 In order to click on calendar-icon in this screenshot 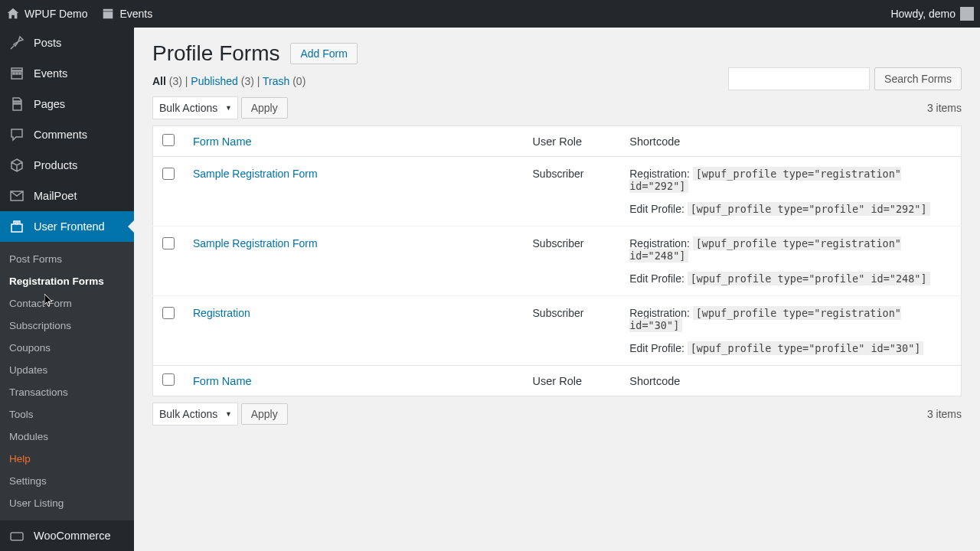, I will do `click(108, 14)`.